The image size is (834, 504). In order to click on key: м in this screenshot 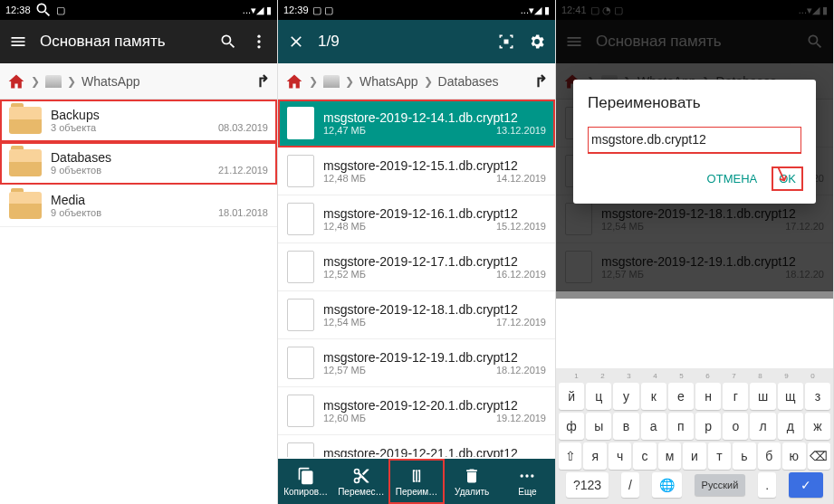, I will do `click(670, 456)`.